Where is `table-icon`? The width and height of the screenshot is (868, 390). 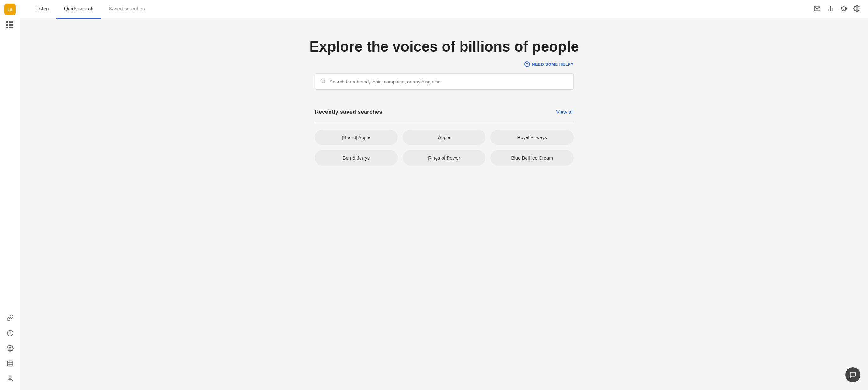
table-icon is located at coordinates (10, 364).